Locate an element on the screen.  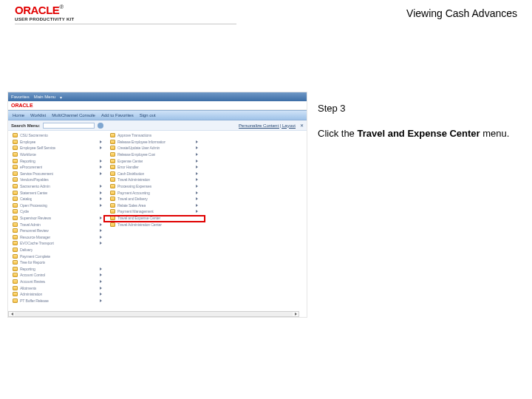
menu-item-label: Release Employee Cost is located at coordinates (136, 154).